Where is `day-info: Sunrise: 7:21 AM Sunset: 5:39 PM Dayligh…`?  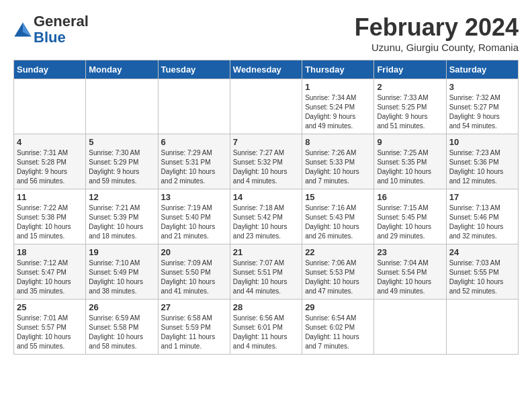
day-info: Sunrise: 7:21 AM Sunset: 5:39 PM Dayligh… is located at coordinates (122, 222).